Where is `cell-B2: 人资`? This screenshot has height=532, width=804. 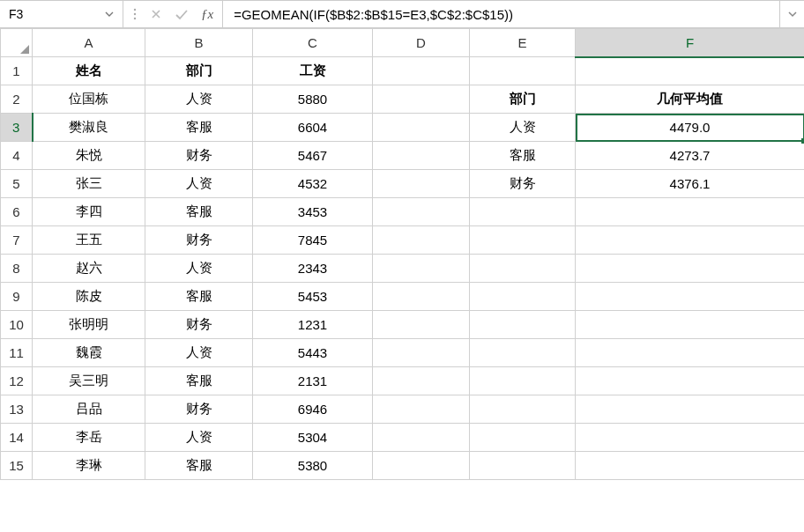 cell-B2: 人资 is located at coordinates (199, 100).